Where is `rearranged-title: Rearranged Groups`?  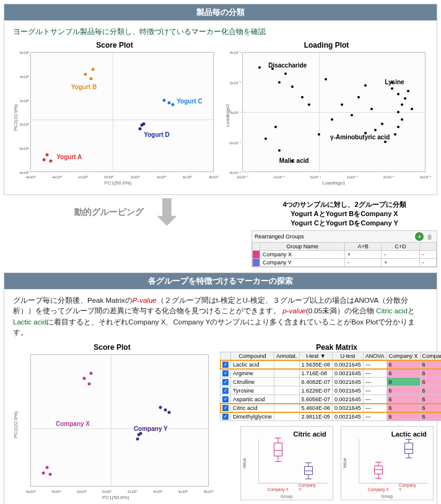
rearranged-title: Rearranged Groups is located at coordinates (279, 237).